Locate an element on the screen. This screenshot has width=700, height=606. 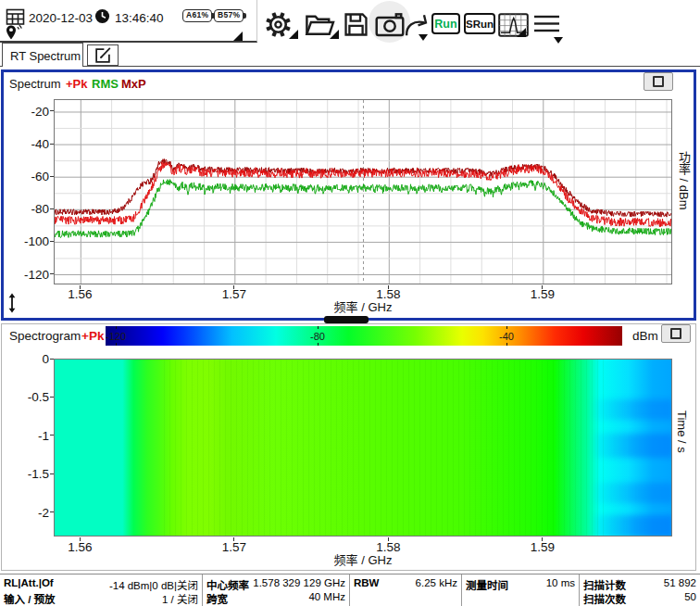
time-text: 13:46:40 is located at coordinates (139, 19).